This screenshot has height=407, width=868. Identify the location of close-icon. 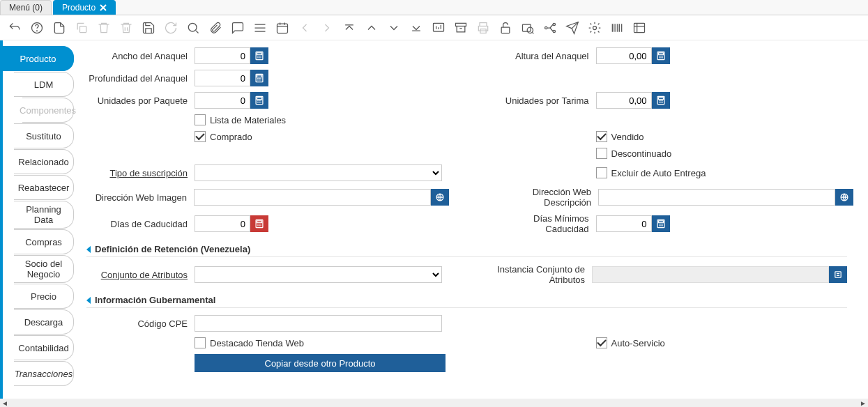
(103, 8).